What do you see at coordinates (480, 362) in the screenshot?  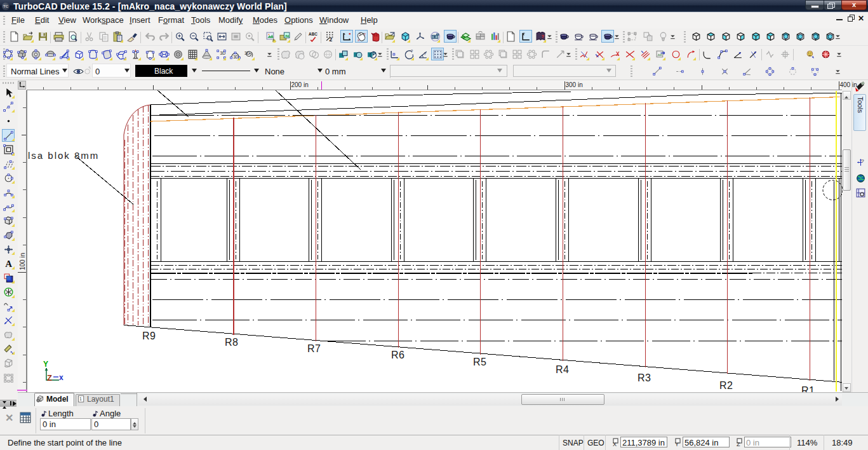 I see `svg-text: R5` at bounding box center [480, 362].